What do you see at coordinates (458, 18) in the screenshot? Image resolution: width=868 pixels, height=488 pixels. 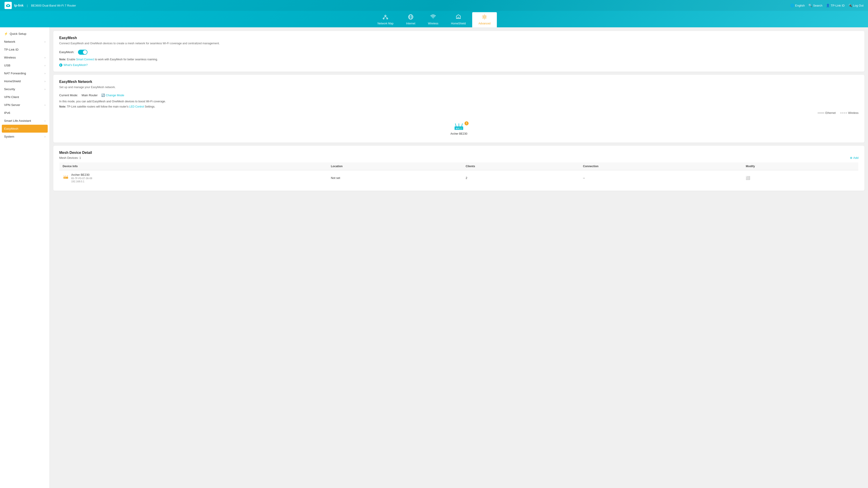 I see `homeshield-icon` at bounding box center [458, 18].